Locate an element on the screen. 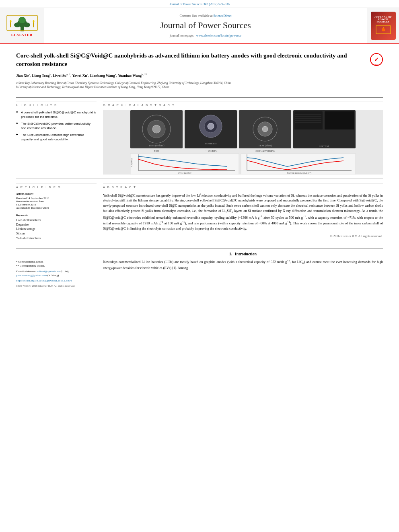 This screenshot has height=532, width=399. jps-logo-area: JOURNAL OF POWER SOURCES is located at coordinates (383, 26).